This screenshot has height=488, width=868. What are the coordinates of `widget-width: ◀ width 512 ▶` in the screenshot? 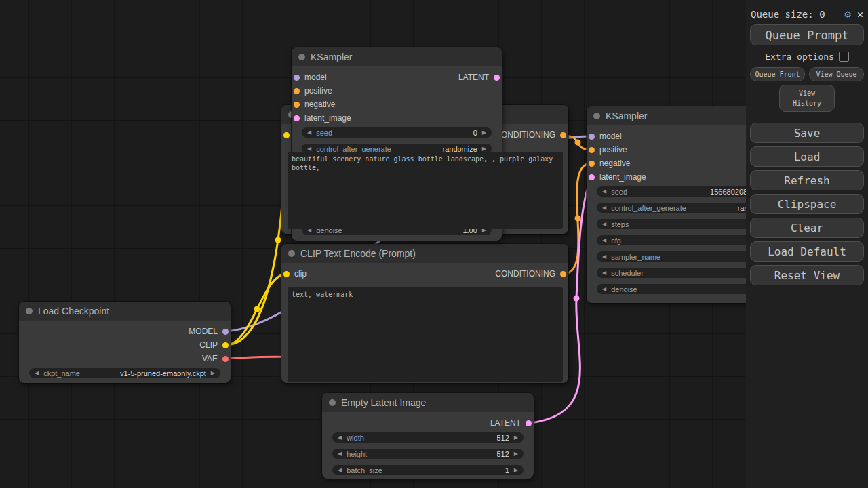 It's located at (428, 438).